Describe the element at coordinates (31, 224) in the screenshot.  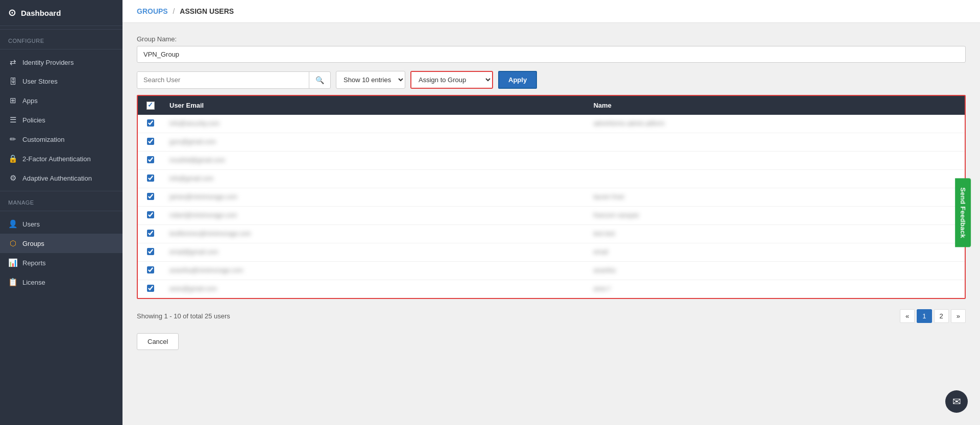
I see `sidebar-item-label: Users` at that location.